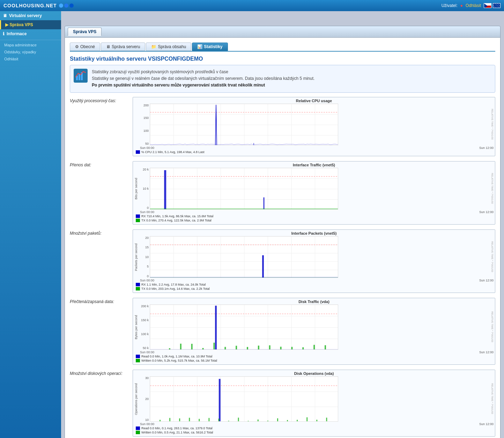 This screenshot has width=504, height=438. I want to click on chart-wrap: Disk Traffic (vda) Bytes per second 200 …, so click(314, 331).